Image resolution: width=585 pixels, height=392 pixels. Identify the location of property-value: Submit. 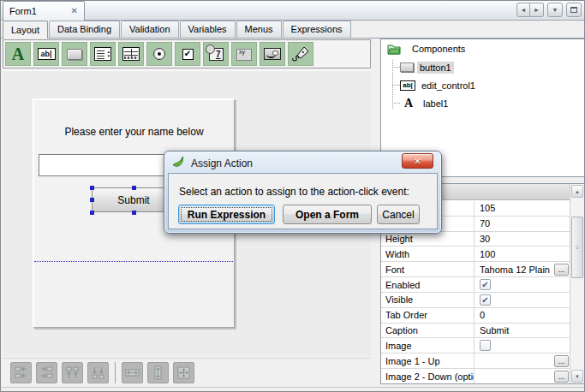
(522, 330).